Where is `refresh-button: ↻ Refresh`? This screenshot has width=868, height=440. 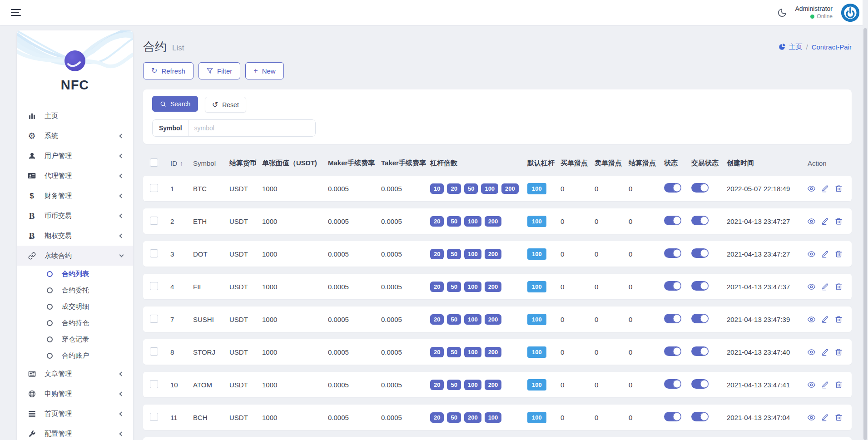
refresh-button: ↻ Refresh is located at coordinates (168, 71).